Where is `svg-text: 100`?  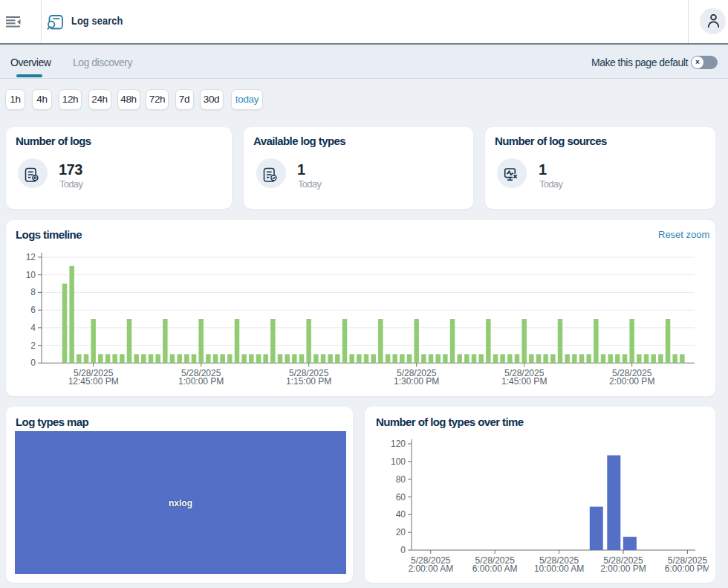 svg-text: 100 is located at coordinates (398, 462).